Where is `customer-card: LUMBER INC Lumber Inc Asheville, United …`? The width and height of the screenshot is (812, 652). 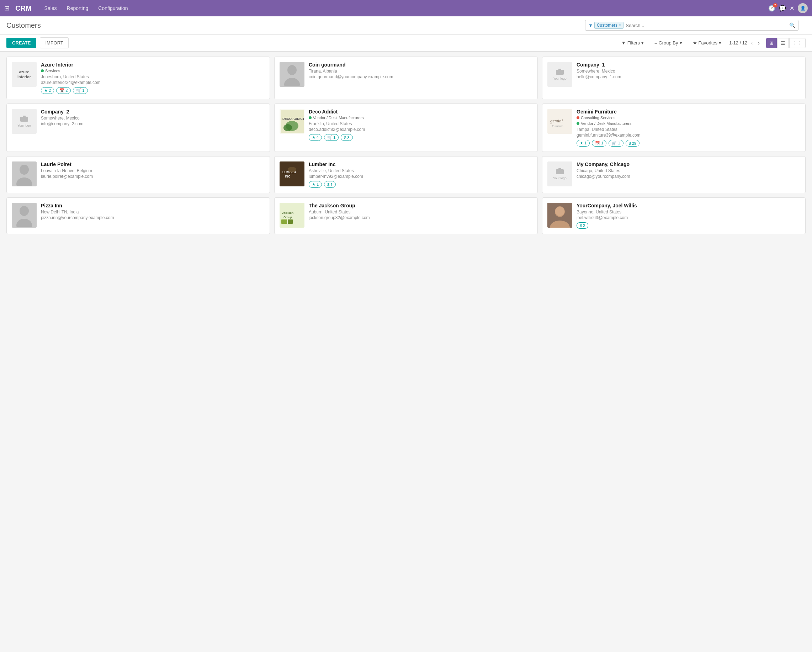 customer-card: LUMBER INC Lumber Inc Asheville, United … is located at coordinates (406, 175).